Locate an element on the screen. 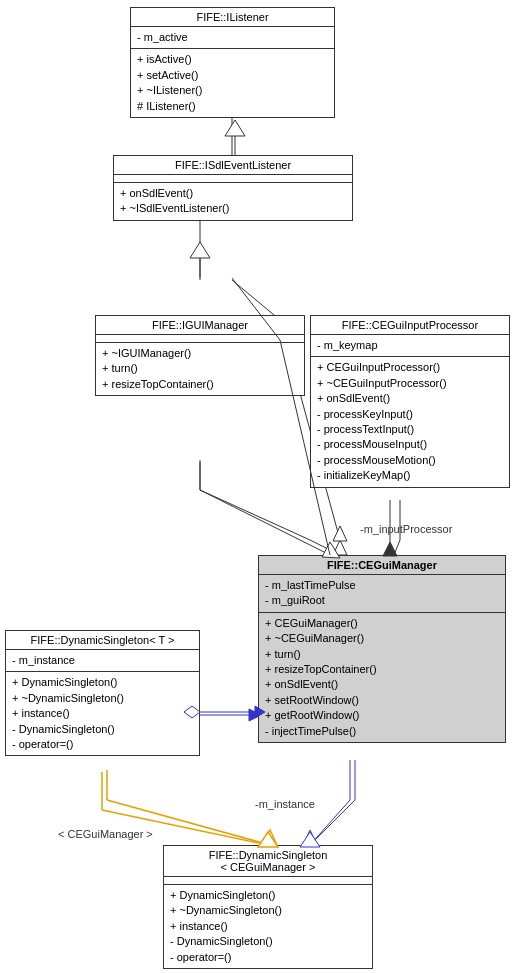 The height and width of the screenshot is (973, 517). ceguimanager-box: FIFE::CEGuiManager - m_lastTimePulse - m… is located at coordinates (382, 649).